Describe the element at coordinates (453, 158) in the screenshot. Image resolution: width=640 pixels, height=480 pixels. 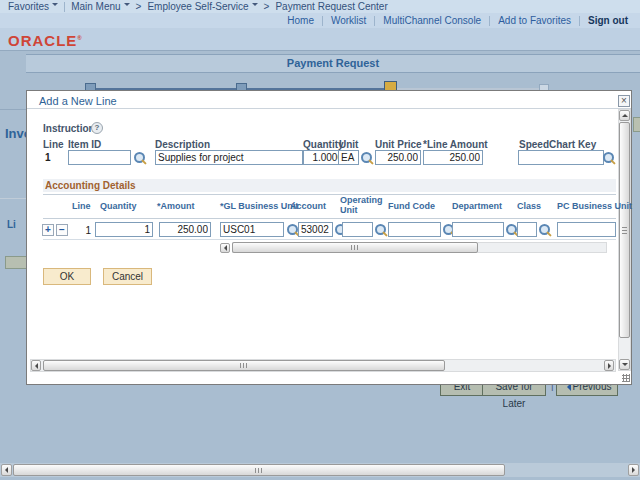
I see `line-amount-input` at that location.